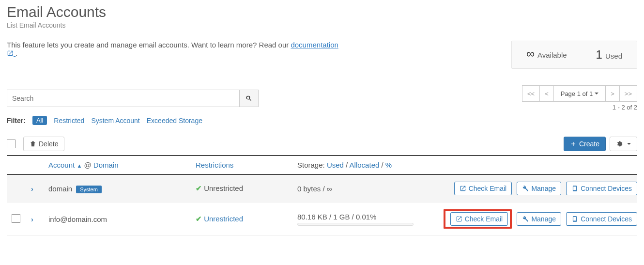  I want to click on col-at: @, so click(87, 165).